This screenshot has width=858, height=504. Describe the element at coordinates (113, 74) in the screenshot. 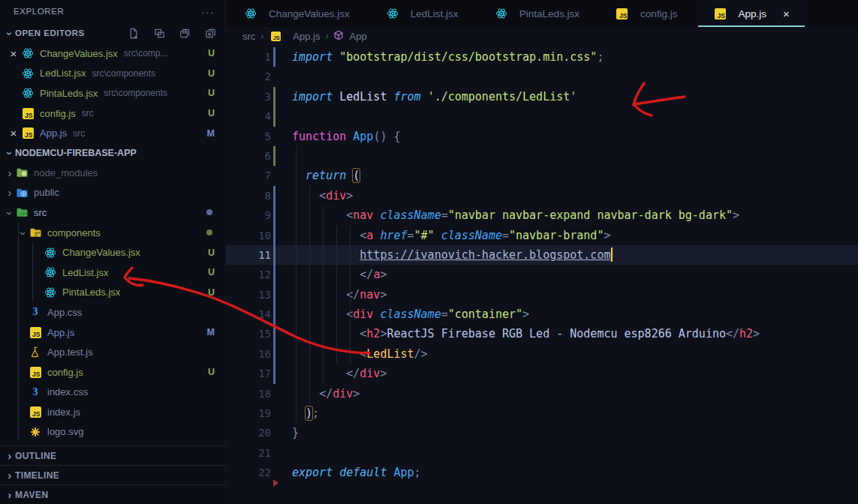

I see `open-editor-item: LedList.jsxsrc\componentsU` at that location.